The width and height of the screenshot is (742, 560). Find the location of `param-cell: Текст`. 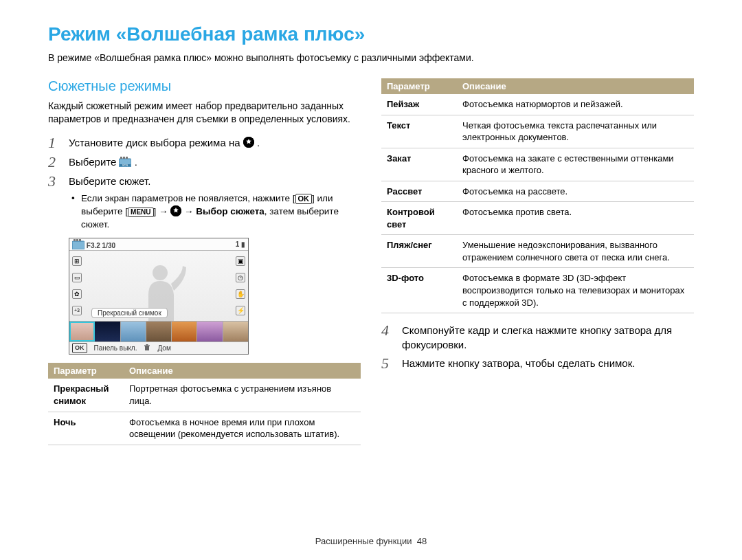

param-cell: Текст is located at coordinates (419, 131).